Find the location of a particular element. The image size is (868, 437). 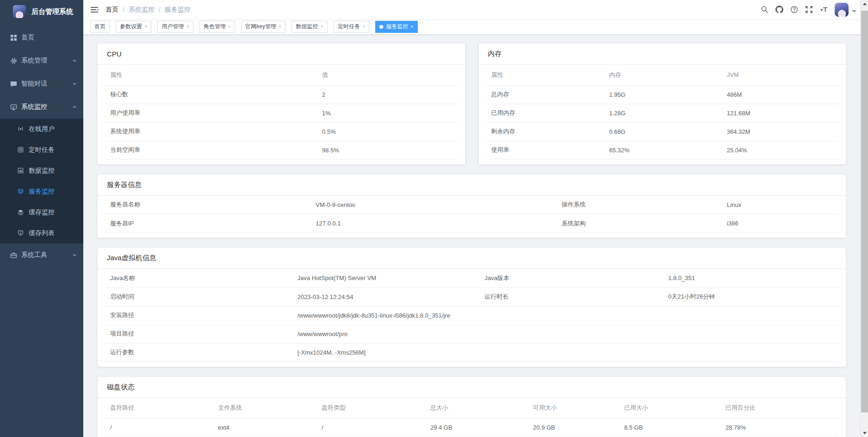

cell-label: 已用内存 is located at coordinates (545, 113).